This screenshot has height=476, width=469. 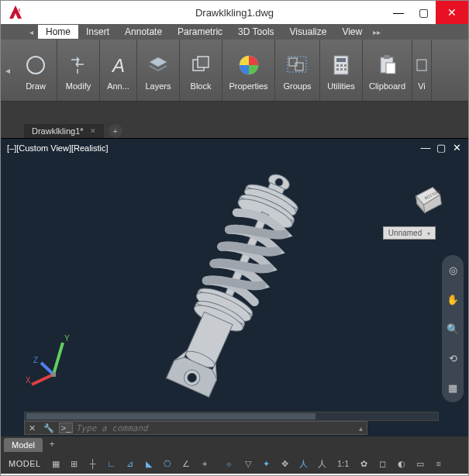 What do you see at coordinates (231, 416) in the screenshot?
I see `horizontal-scrollbar` at bounding box center [231, 416].